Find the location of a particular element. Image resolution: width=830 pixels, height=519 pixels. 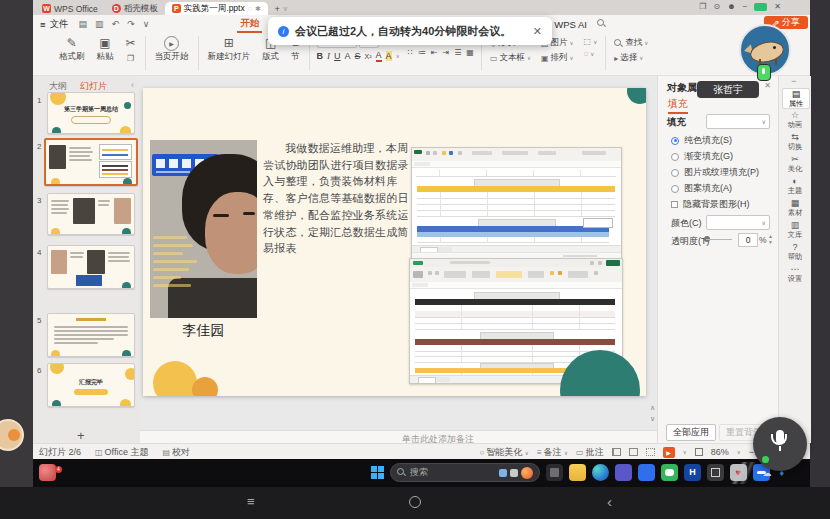

account-icon: ☻ is located at coordinates (731, 6).